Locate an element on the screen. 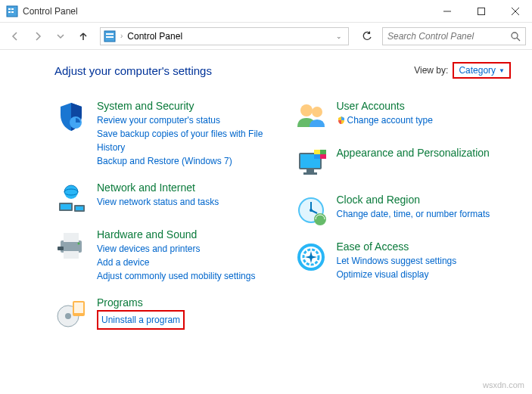 The width and height of the screenshot is (532, 394). category-appearance: Appearance and Personalization is located at coordinates (403, 163).